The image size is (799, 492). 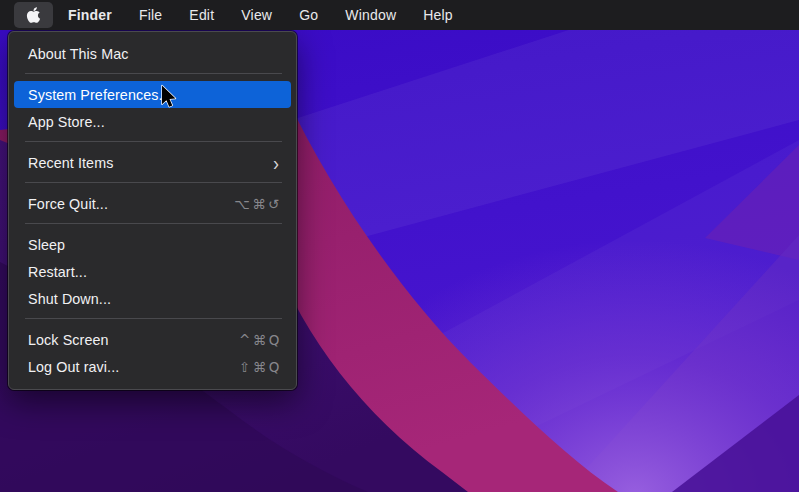 What do you see at coordinates (438, 15) in the screenshot?
I see `menubar-item-help: Help` at bounding box center [438, 15].